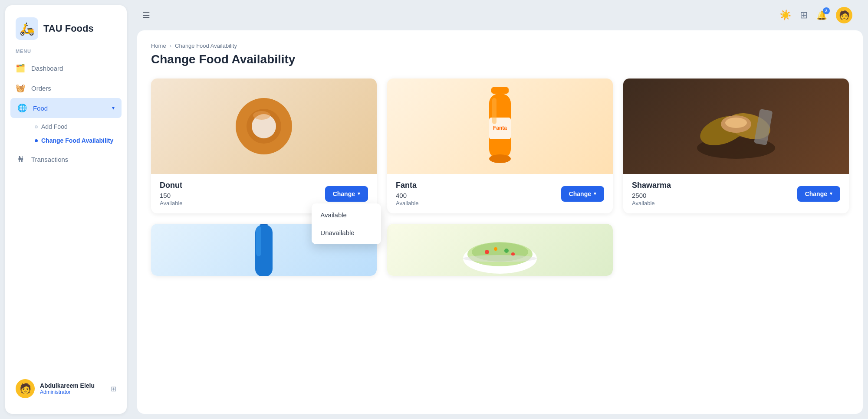 This screenshot has width=868, height=419. What do you see at coordinates (264, 126) in the screenshot?
I see `donut-image` at bounding box center [264, 126].